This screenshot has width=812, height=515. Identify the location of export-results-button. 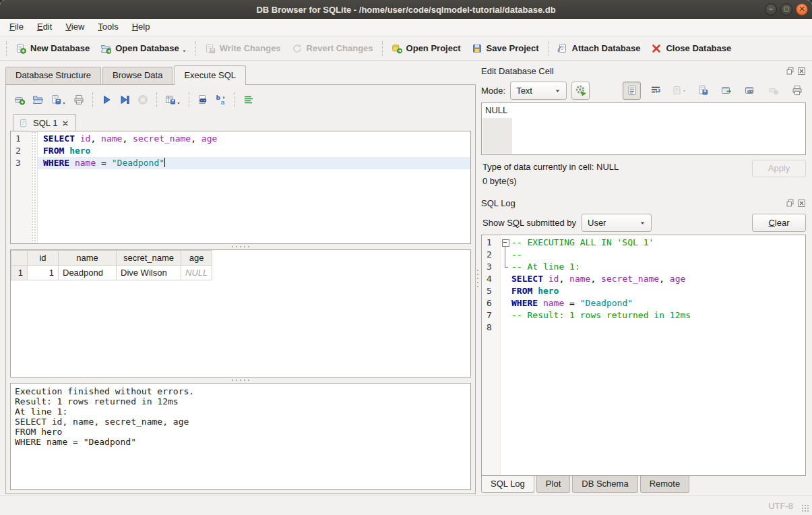
(173, 100).